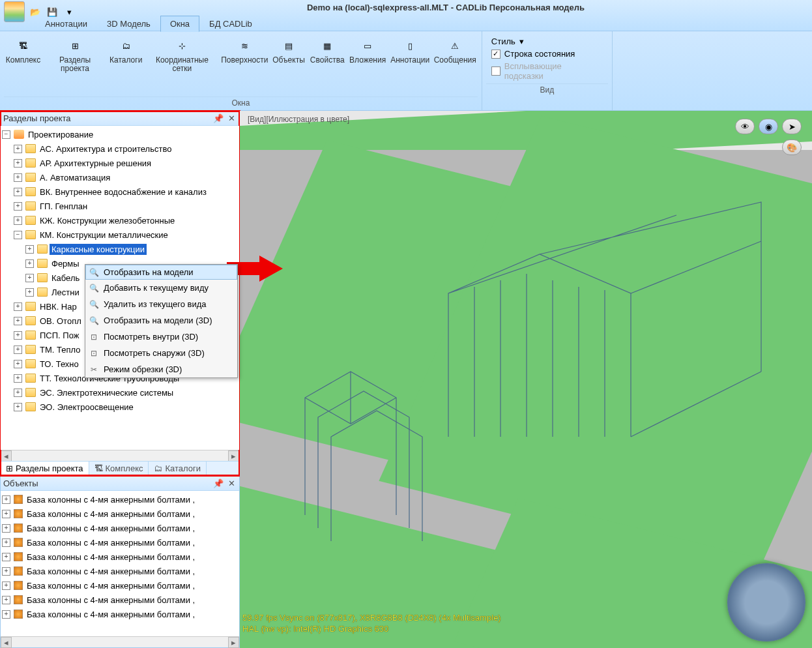 This screenshot has height=648, width=812. What do you see at coordinates (455, 65) in the screenshot?
I see `btn-messages: ⚠Сообщения` at bounding box center [455, 65].